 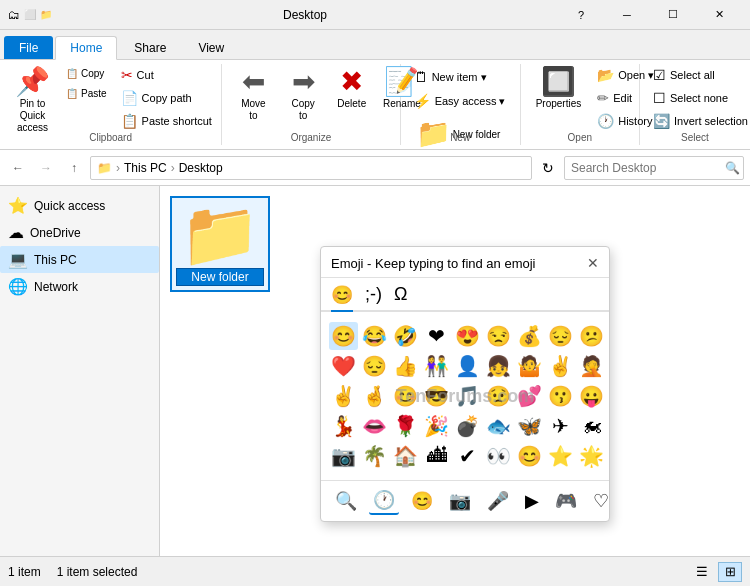 I want to click on emoji-cell: 👫, so click(x=436, y=366).